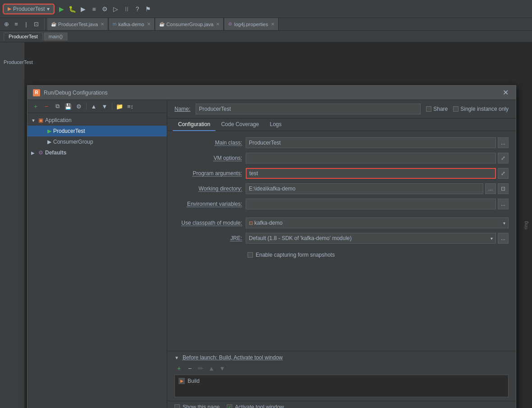 Image resolution: width=532 pixels, height=408 pixels. Describe the element at coordinates (378, 255) in the screenshot. I see `enable-snapshots-row: Enable capturing form snapshots` at that location.